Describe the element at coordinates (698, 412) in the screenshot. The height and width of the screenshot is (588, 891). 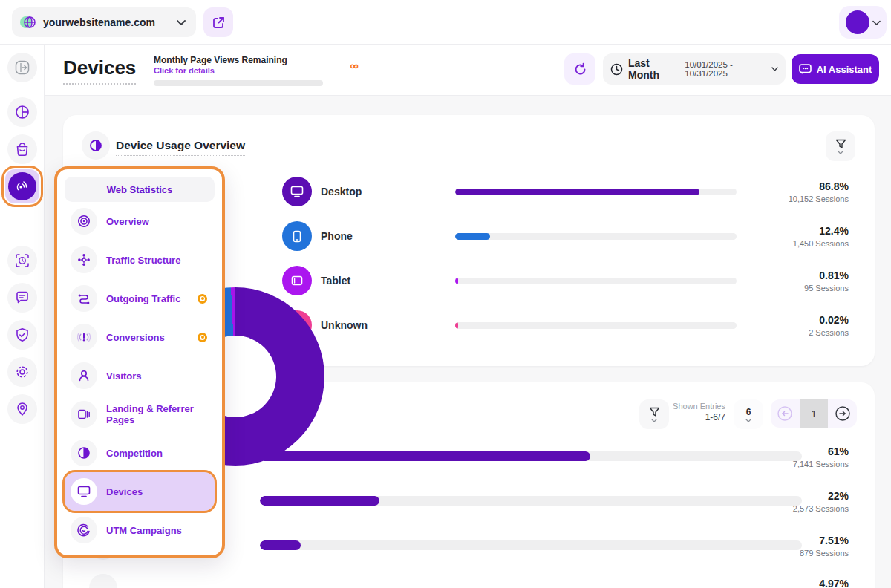
I see `shown-entries: Shown Entries 1-6/7` at that location.